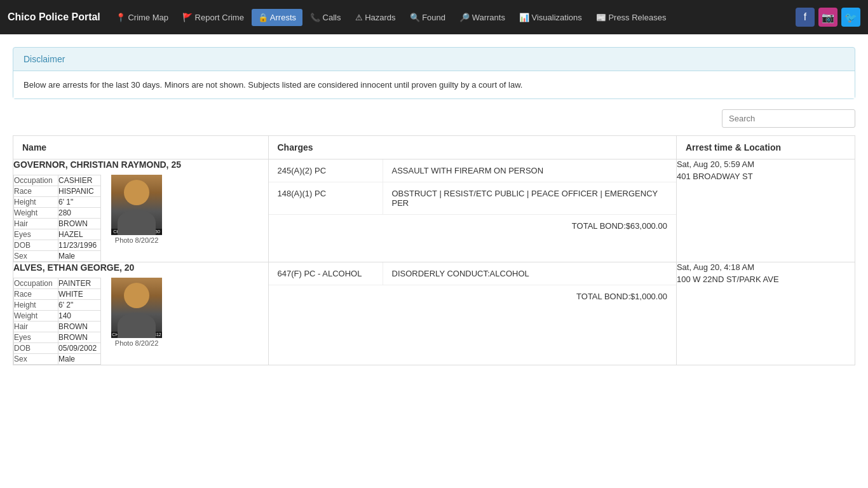  I want to click on mugshot-label: CHICO POLICE: 72730, so click(137, 231).